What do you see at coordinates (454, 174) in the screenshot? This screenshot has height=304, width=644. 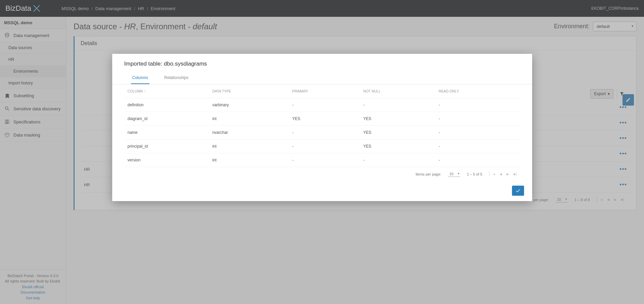 I see `dlg-items-per-page-select: 10` at bounding box center [454, 174].